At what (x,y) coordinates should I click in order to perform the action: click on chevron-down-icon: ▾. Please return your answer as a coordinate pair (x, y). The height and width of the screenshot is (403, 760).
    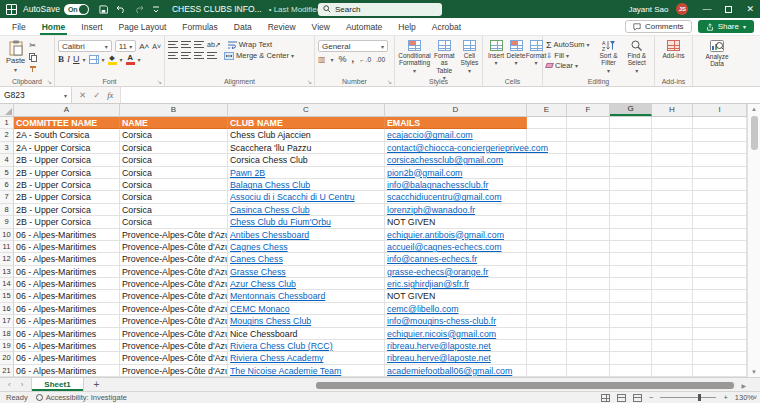
    Looking at the image, I should click on (140, 60).